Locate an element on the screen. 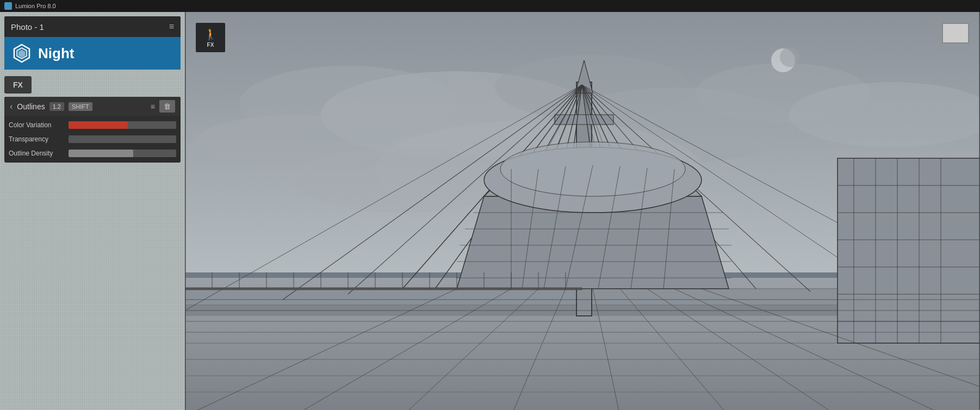  fx-overlay-label: FX is located at coordinates (211, 45).